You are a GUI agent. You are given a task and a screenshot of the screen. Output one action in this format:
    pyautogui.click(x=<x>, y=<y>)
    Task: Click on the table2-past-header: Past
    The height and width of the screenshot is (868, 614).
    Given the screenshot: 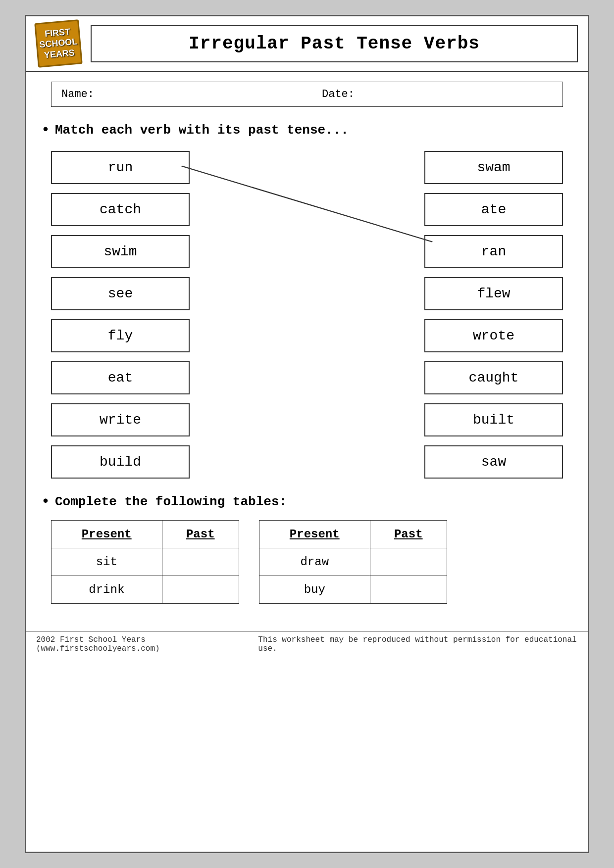 What is the action you would take?
    pyautogui.click(x=408, y=534)
    